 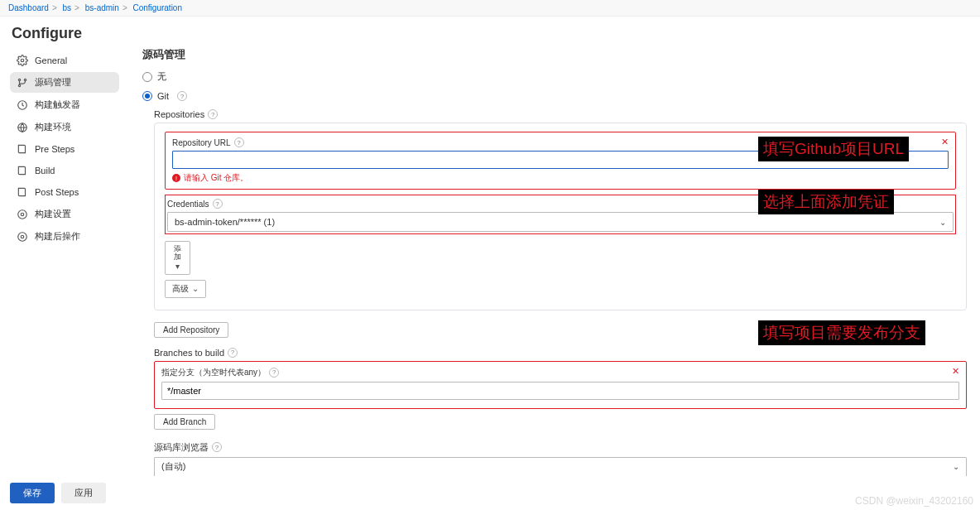 I want to click on sidebar-item-label: Post Steps, so click(x=56, y=192).